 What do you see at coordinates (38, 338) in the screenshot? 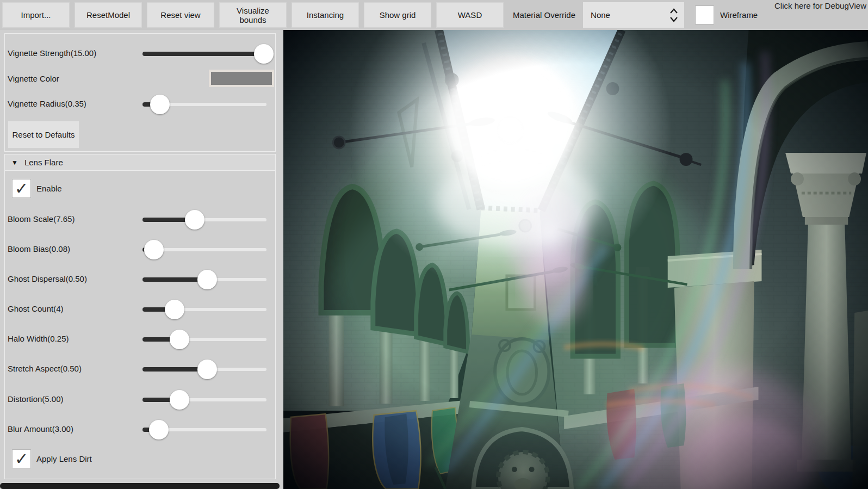
I see `halo-width-label: Halo Width(0.25)` at bounding box center [38, 338].